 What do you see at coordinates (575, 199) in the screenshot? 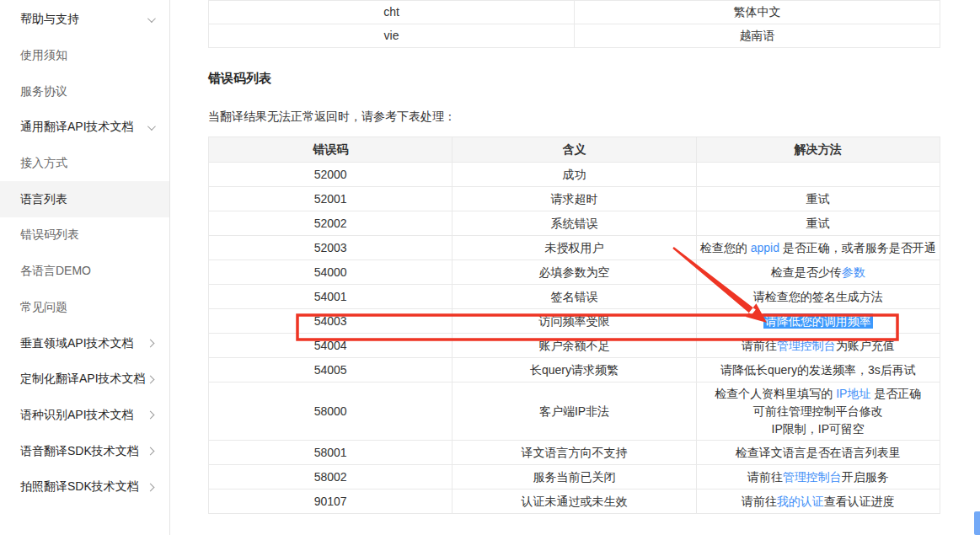
I see `error-meaning-cell: 请求超时` at bounding box center [575, 199].